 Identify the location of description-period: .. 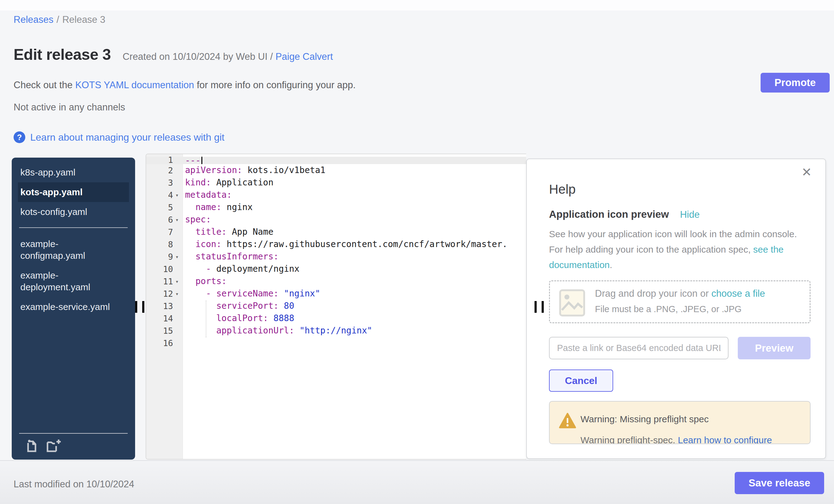
(611, 265).